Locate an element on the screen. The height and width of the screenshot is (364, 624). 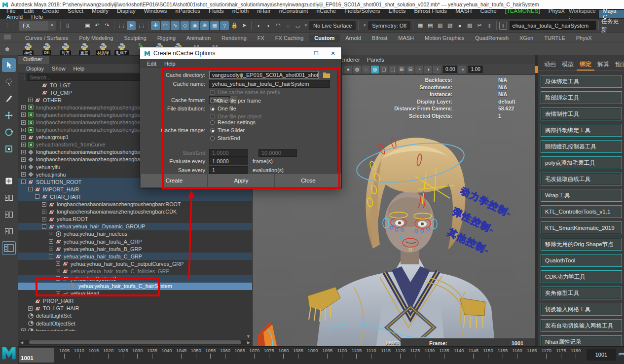
timeline-tick: 1045 is located at coordinates (182, 356).